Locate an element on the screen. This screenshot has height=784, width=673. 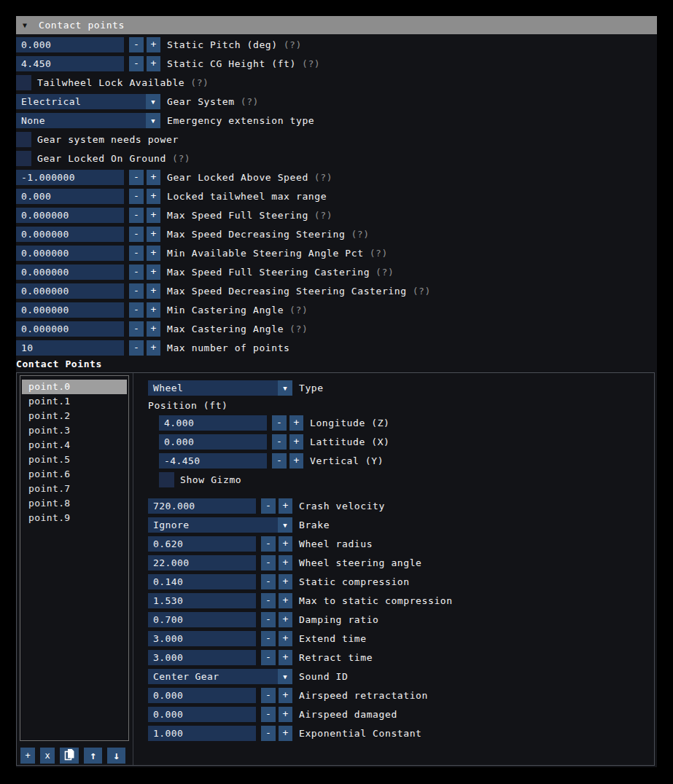
emergency-extension-select: None ▼ is located at coordinates (88, 121).